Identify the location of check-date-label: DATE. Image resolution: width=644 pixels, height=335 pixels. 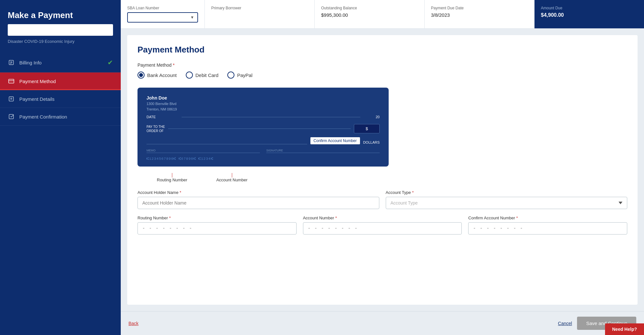
(151, 117).